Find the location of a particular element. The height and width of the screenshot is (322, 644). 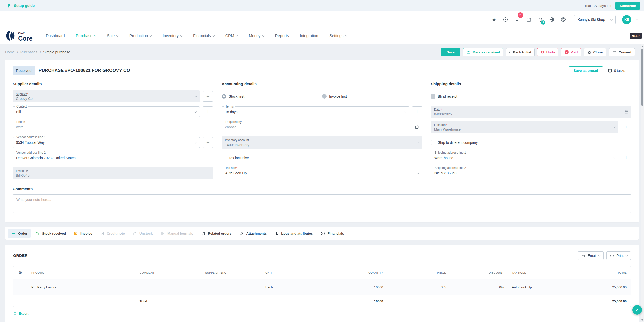

add-vendor-address-button: + is located at coordinates (208, 142).